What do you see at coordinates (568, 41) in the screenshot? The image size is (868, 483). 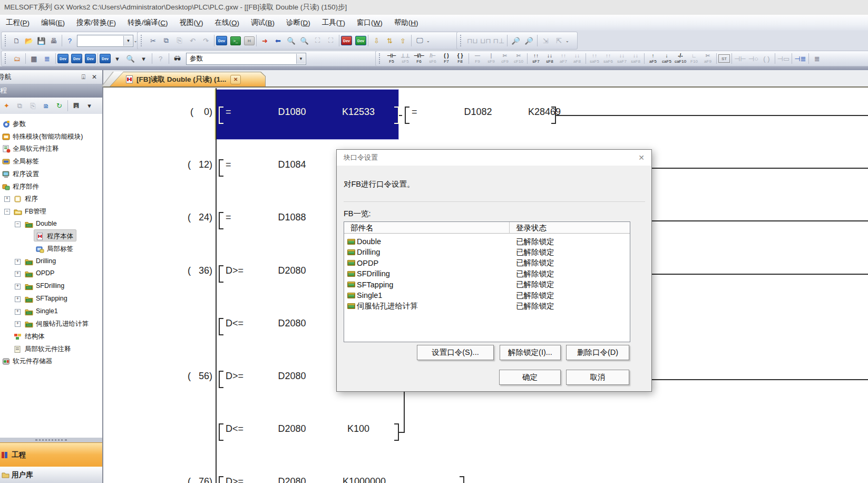 I see `overflow-chevron: ⌄` at bounding box center [568, 41].